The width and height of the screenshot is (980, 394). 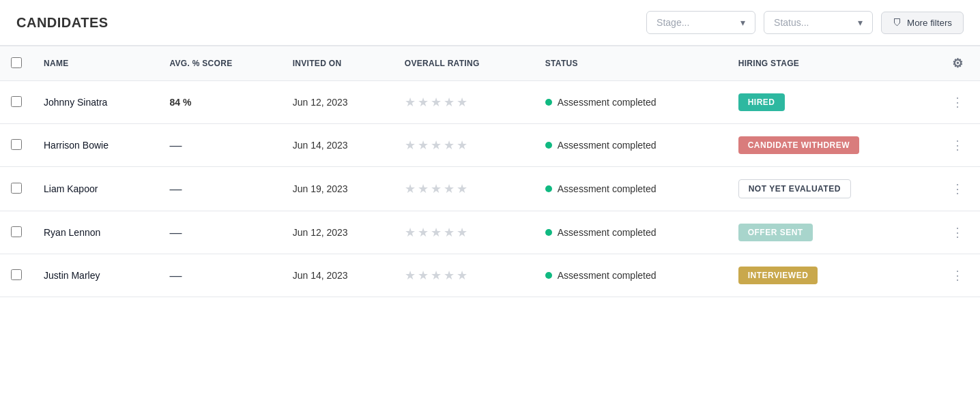 What do you see at coordinates (490, 64) in the screenshot?
I see `table-header-row: NAME AVG. % SCORE INVITED ON OVERALL RAT…` at bounding box center [490, 64].